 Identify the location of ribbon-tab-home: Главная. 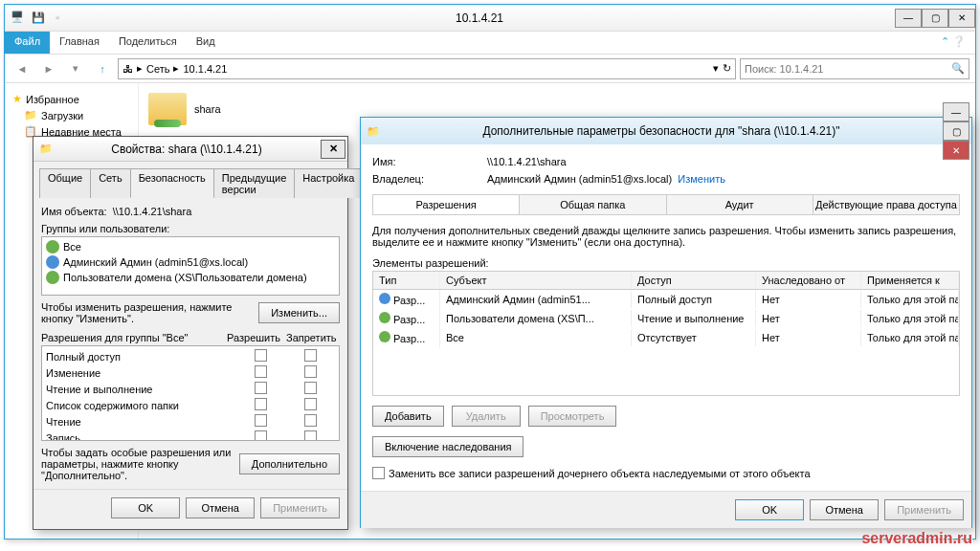
(79, 42).